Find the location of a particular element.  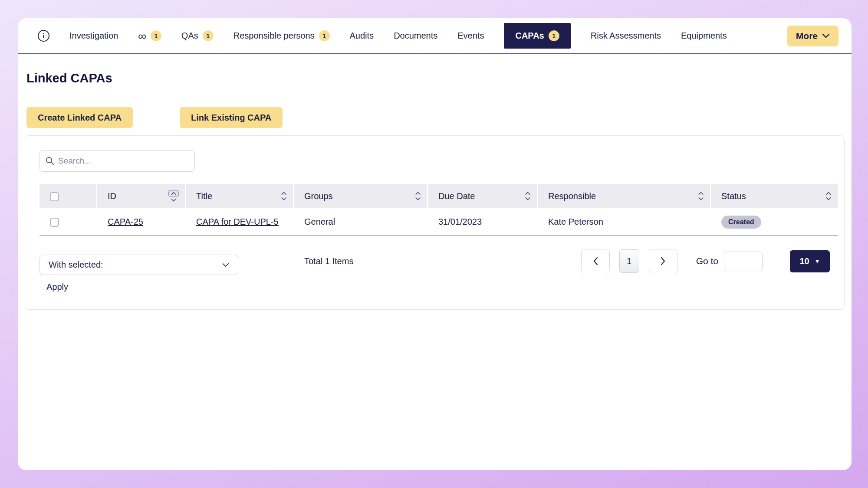

page-number-button: 1 is located at coordinates (629, 261).